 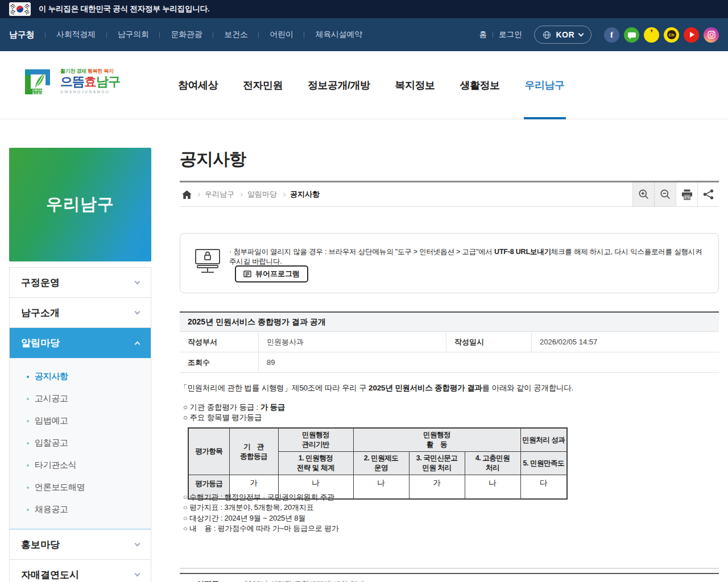 I want to click on sidebar-title: 우리남구, so click(x=80, y=205).